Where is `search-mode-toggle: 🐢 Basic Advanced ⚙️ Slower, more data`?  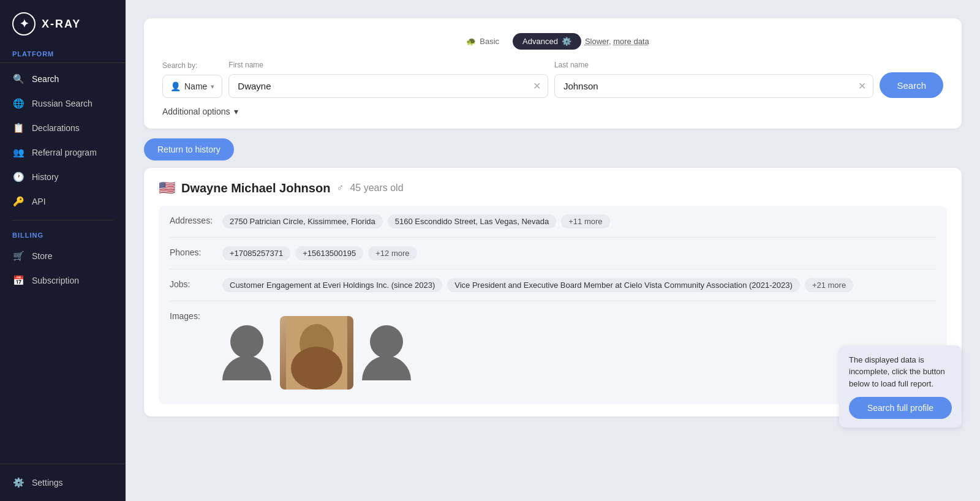 search-mode-toggle: 🐢 Basic Advanced ⚙️ Slower, more data is located at coordinates (552, 42).